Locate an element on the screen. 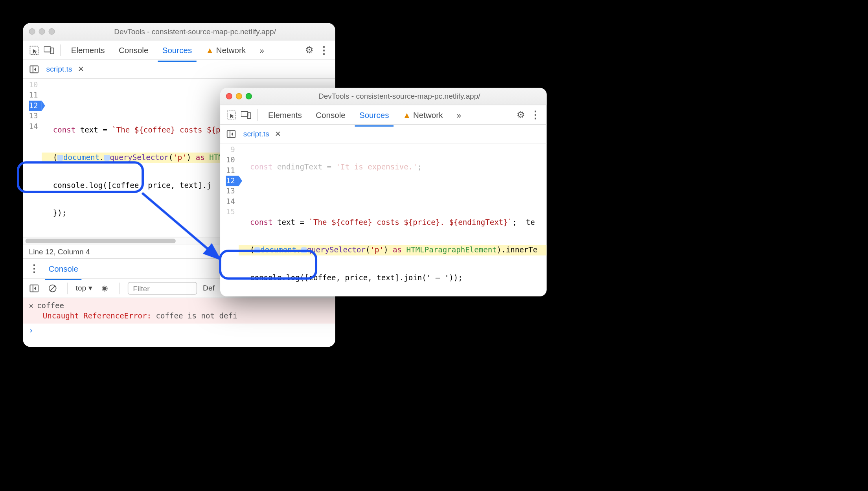 The image size is (868, 491). code-line: const text = `The ${coffee} costs ${pric… is located at coordinates (393, 223).